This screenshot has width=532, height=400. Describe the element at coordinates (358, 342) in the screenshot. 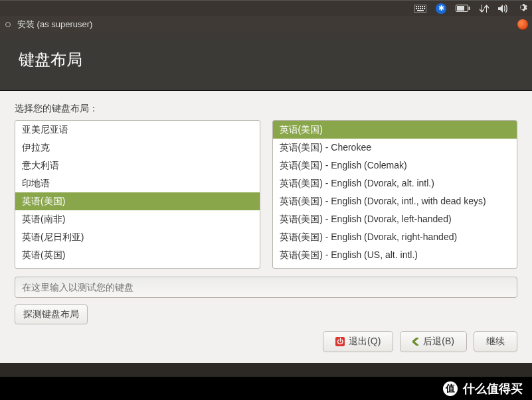

I see `quit-button: ⏻ 退出(Q)` at that location.